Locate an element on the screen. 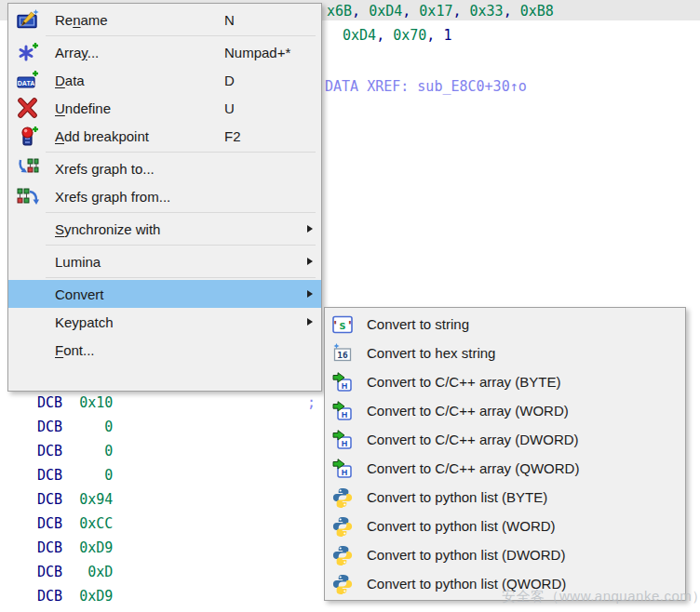 This screenshot has width=700, height=612. menu-item-convert-to-c-c-array-dword: HConvert to C/C++ array (DWORD) is located at coordinates (505, 439).